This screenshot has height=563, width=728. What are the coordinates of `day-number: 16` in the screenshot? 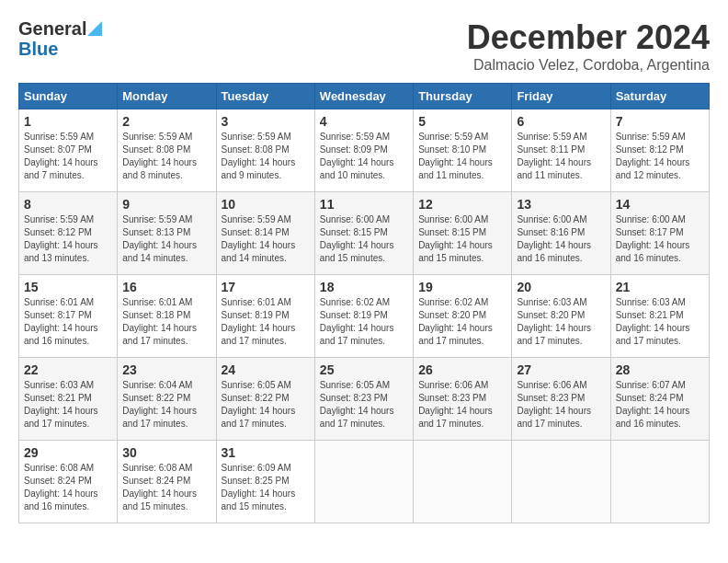 It's located at (166, 287).